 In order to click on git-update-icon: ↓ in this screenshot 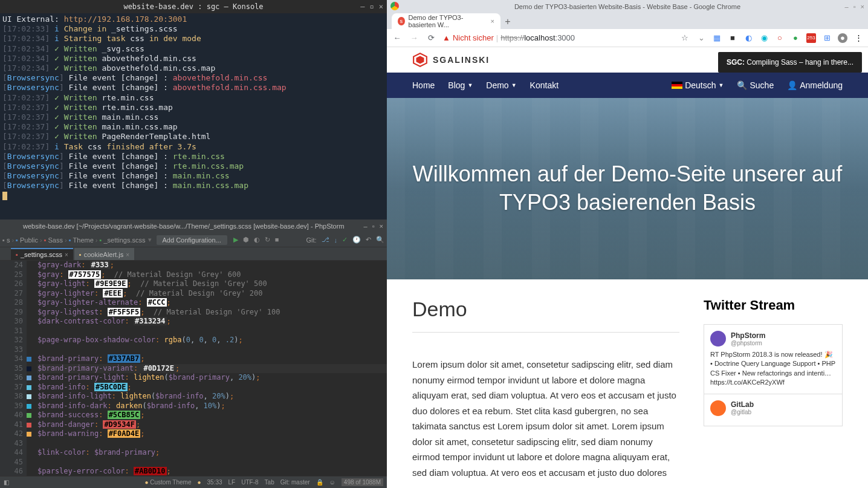, I will do `click(336, 240)`.